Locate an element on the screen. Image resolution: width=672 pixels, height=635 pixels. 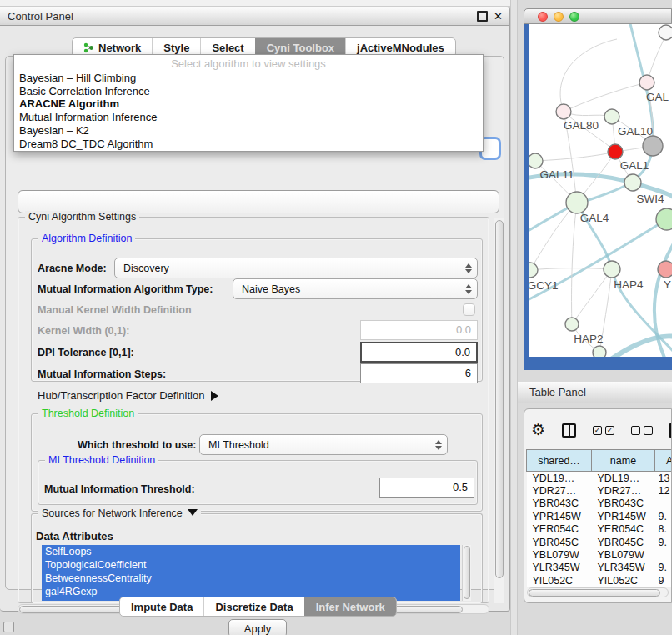
aracne-mode-value: Discovery is located at coordinates (147, 268).